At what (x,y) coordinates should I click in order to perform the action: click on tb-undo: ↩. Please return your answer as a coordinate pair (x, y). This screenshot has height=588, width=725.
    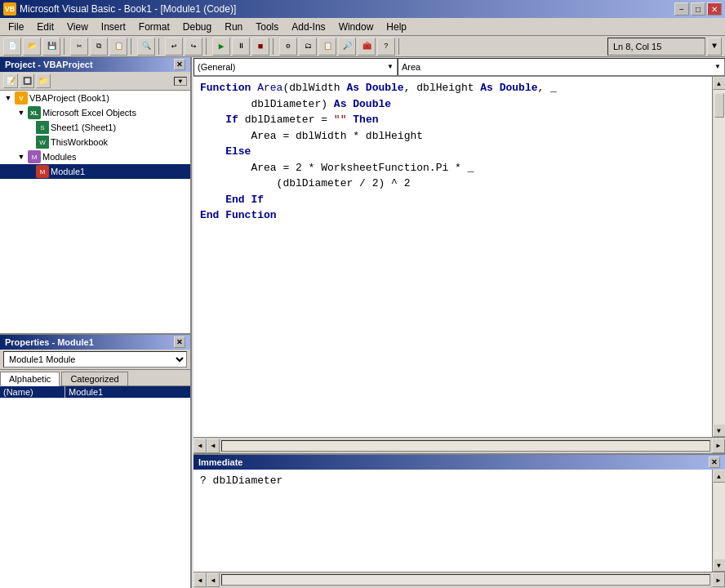
    Looking at the image, I should click on (174, 47).